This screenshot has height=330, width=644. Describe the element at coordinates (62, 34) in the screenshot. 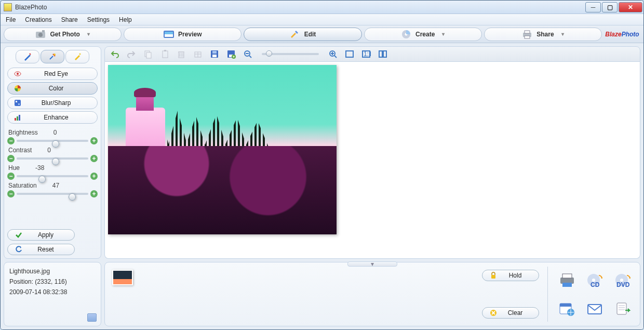

I see `tab-get-photo: Get Photo ▾` at that location.